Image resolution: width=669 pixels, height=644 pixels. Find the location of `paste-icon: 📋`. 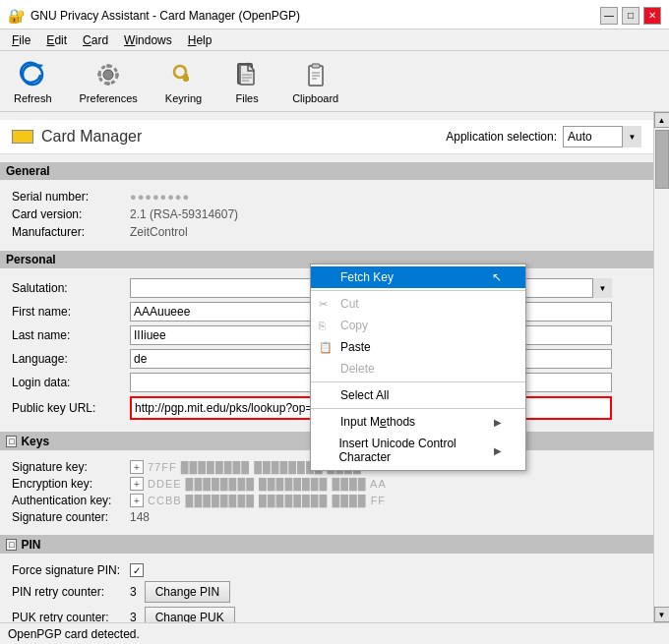

paste-icon: 📋 is located at coordinates (327, 348).